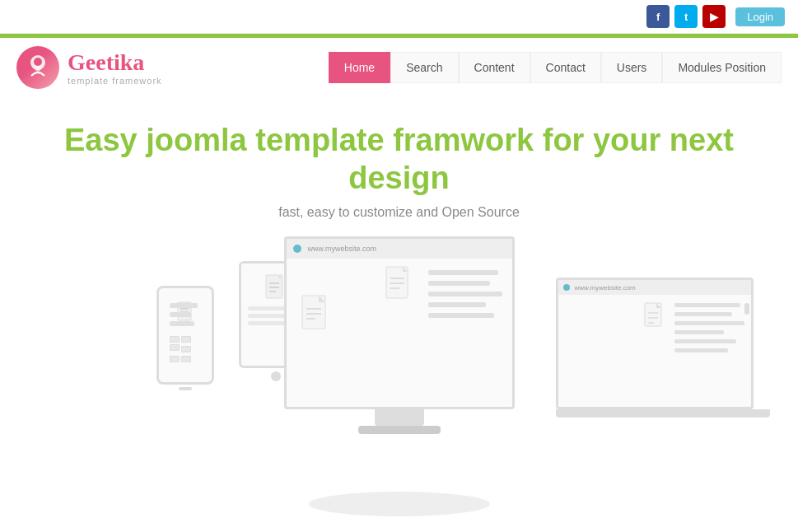  Describe the element at coordinates (115, 81) in the screenshot. I see `logo-sub: template framework` at that location.